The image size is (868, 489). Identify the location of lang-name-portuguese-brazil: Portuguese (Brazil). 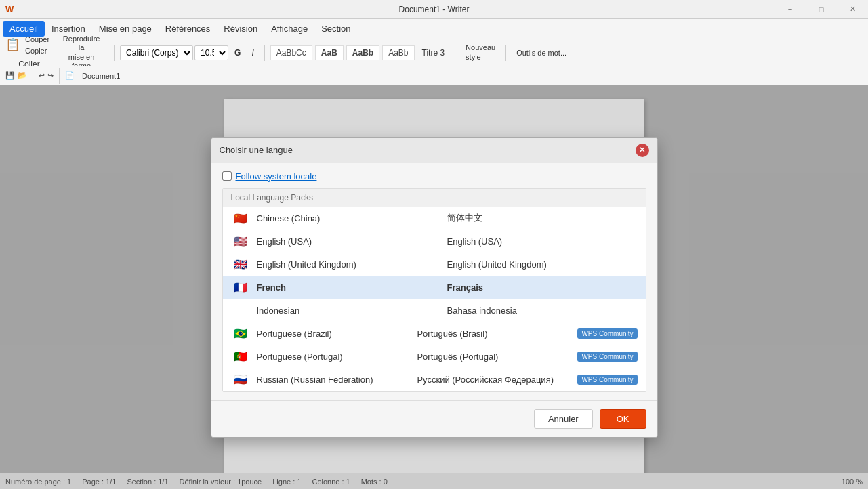
(337, 333).